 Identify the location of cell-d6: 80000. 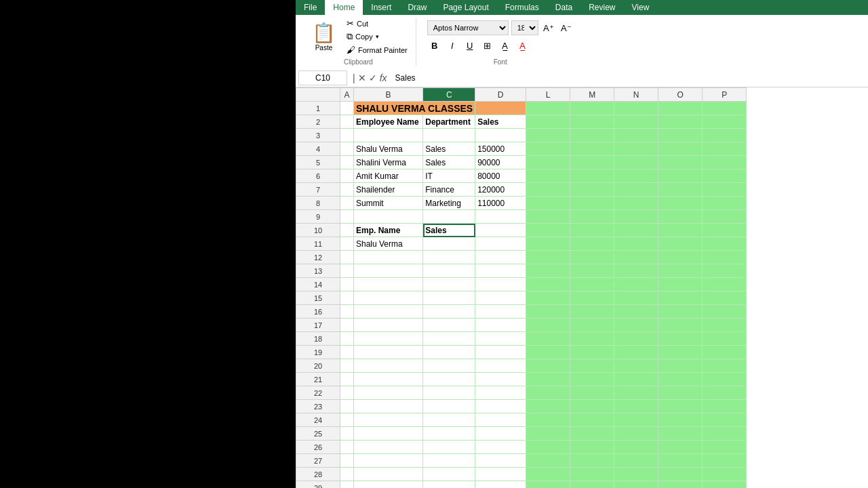
(500, 176).